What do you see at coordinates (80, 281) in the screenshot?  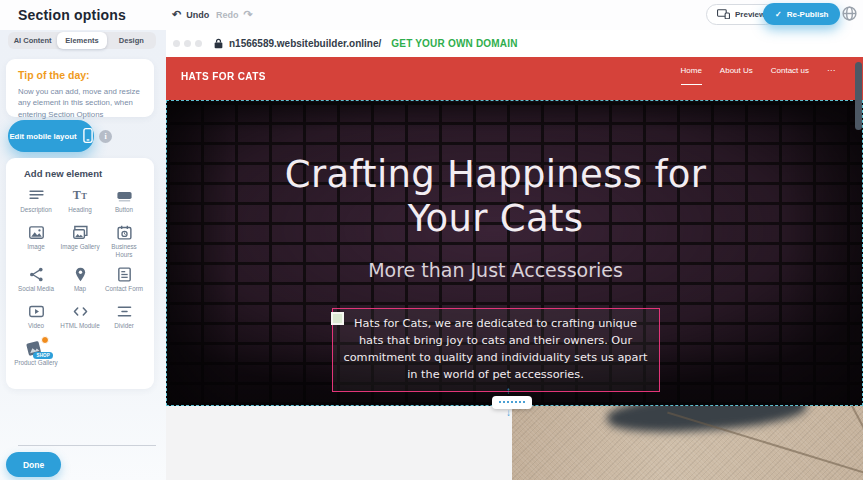 I see `element-map: Map` at bounding box center [80, 281].